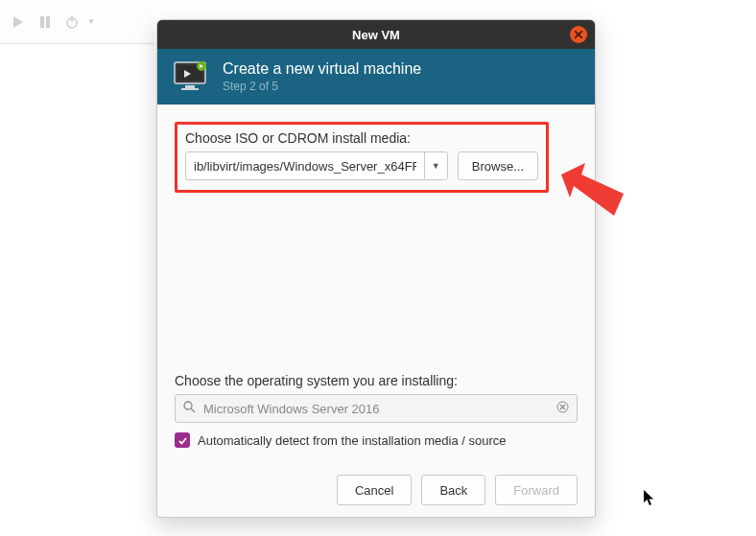 This screenshot has width=756, height=536. Describe the element at coordinates (579, 35) in the screenshot. I see `close-button` at that location.